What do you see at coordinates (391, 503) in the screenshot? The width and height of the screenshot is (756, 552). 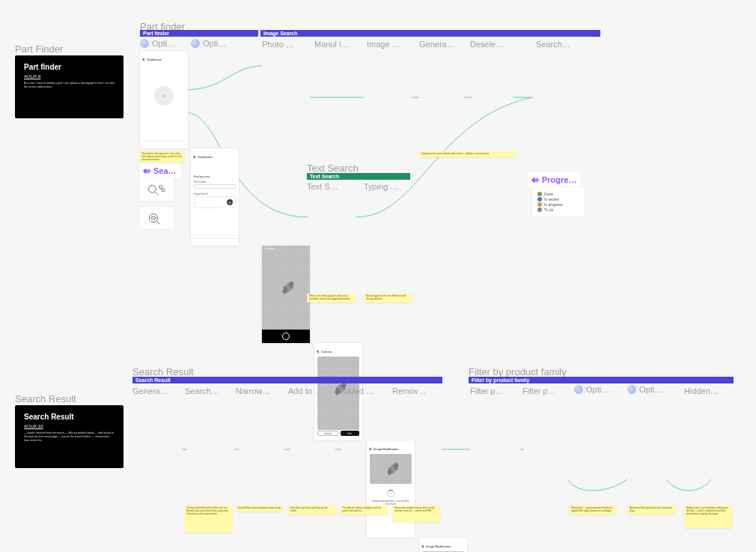 I see `loading-text: Image being matched — we use AI to find …` at bounding box center [391, 503].